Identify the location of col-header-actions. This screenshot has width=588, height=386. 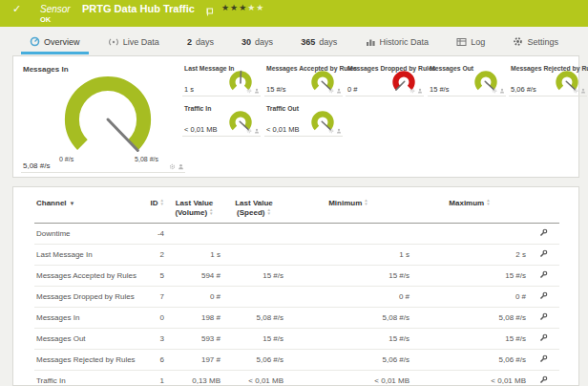
(544, 210).